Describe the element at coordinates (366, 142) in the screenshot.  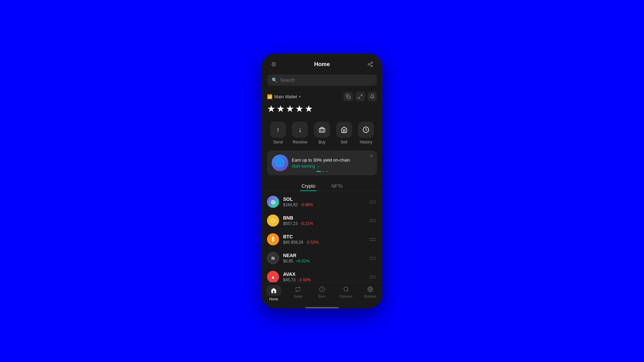
I see `history-label: History` at that location.